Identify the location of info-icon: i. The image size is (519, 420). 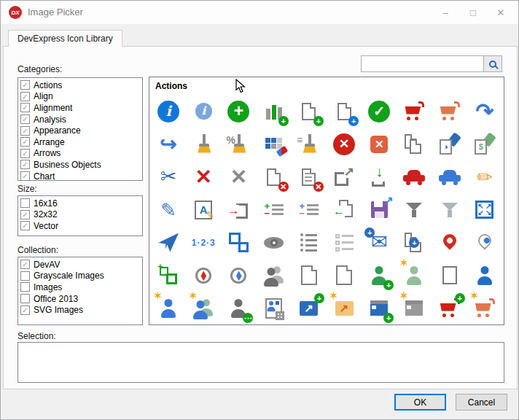
(203, 111).